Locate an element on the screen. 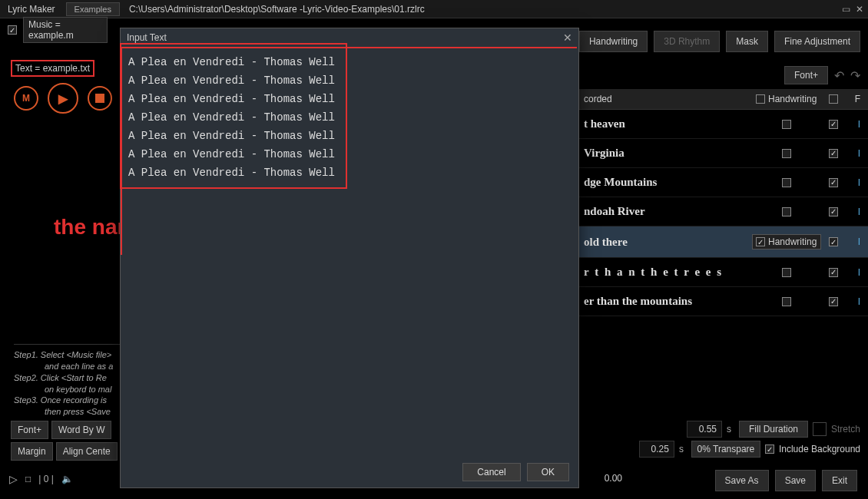  recorded-header: corded is located at coordinates (664, 99).